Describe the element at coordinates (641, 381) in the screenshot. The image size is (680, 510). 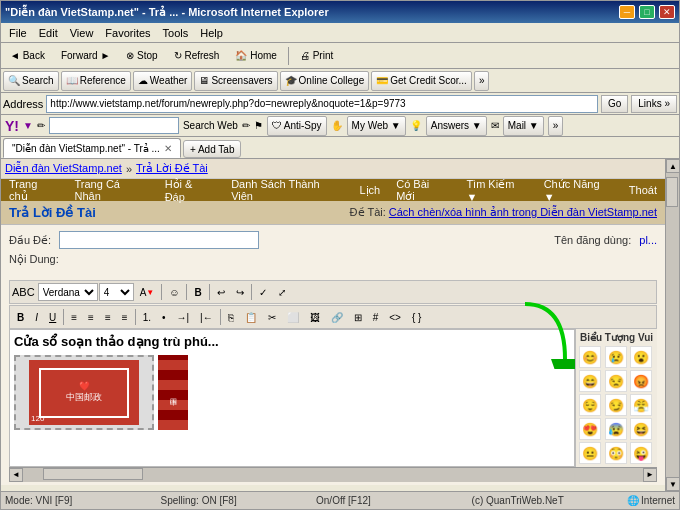
I see `emoji-item: 😡` at that location.